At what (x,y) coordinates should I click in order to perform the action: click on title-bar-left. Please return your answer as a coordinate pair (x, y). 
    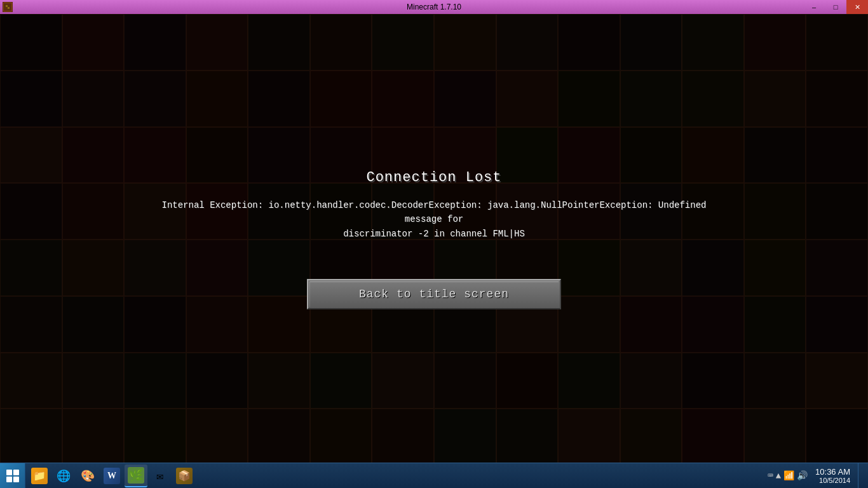
    Looking at the image, I should click on (6, 7).